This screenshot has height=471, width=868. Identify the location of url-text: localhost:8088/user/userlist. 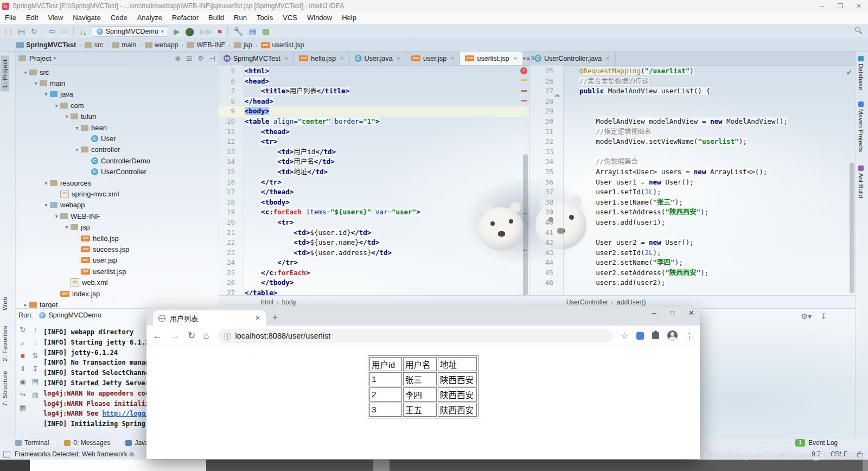
(283, 336).